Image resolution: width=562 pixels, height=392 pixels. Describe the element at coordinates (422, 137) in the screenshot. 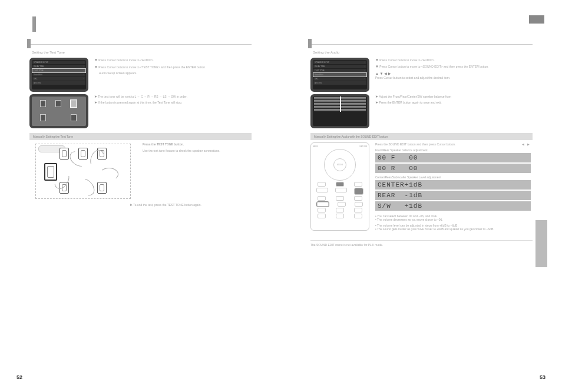

I see `subsection-bar: Manually Setting the Audio with the SOUN…` at that location.